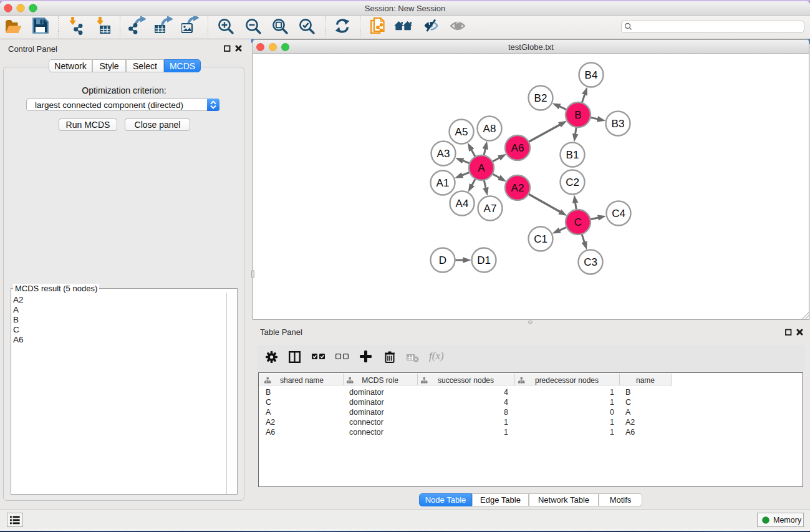 The image size is (810, 532). What do you see at coordinates (463, 203) in the screenshot?
I see `svg-text: A4` at bounding box center [463, 203].